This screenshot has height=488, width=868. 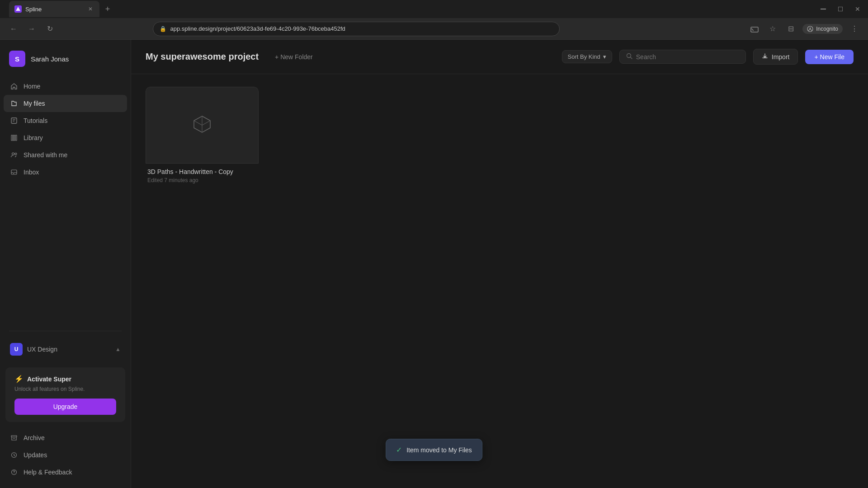 What do you see at coordinates (54, 9) in the screenshot?
I see `tab-label: Spline` at bounding box center [54, 9].